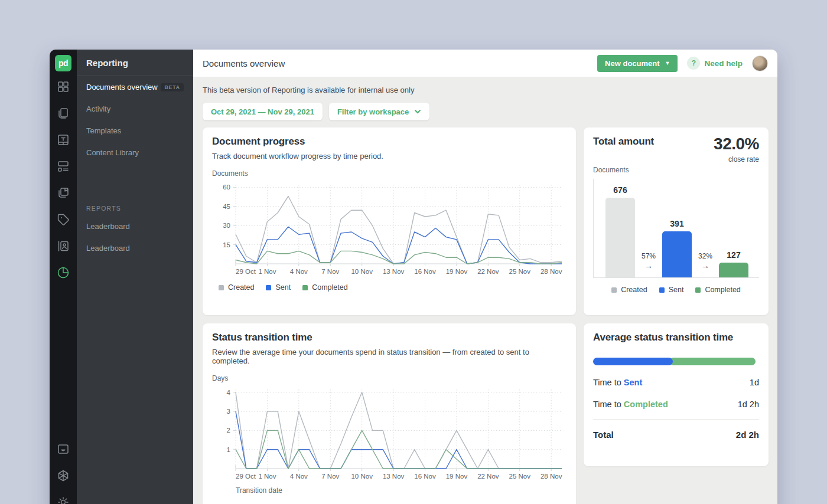  I want to click on content-library-icon, so click(63, 193).